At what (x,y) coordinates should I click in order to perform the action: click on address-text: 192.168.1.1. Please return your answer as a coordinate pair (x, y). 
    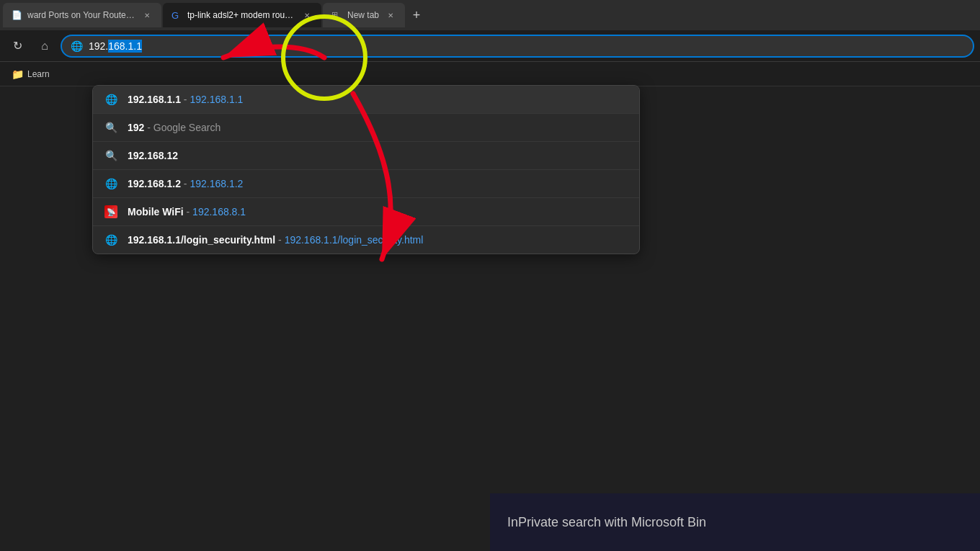
    Looking at the image, I should click on (115, 46).